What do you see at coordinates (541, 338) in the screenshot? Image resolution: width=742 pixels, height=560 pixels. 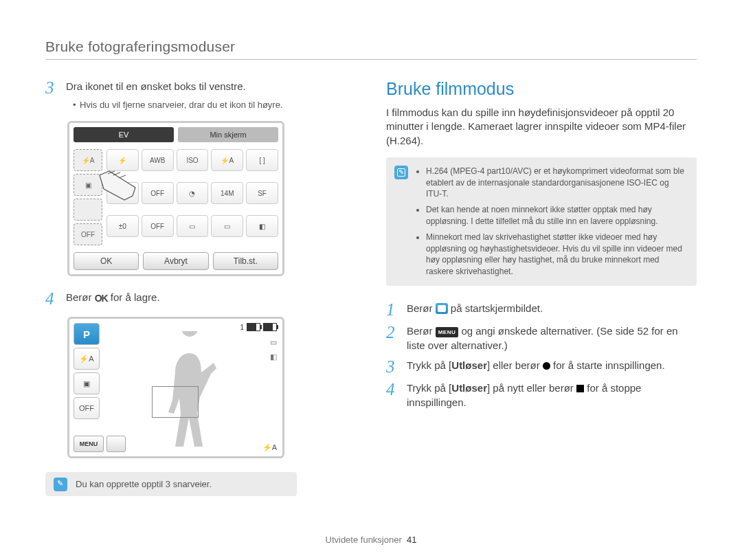 I see `right-step-2: 2 Berør MENU og angi ønskede alternative…` at bounding box center [541, 338].